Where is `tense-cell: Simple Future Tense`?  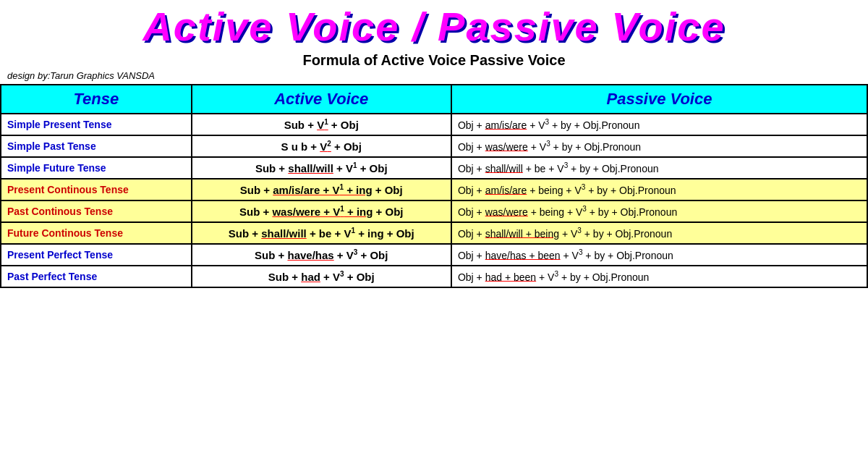 tense-cell: Simple Future Tense is located at coordinates (96, 168).